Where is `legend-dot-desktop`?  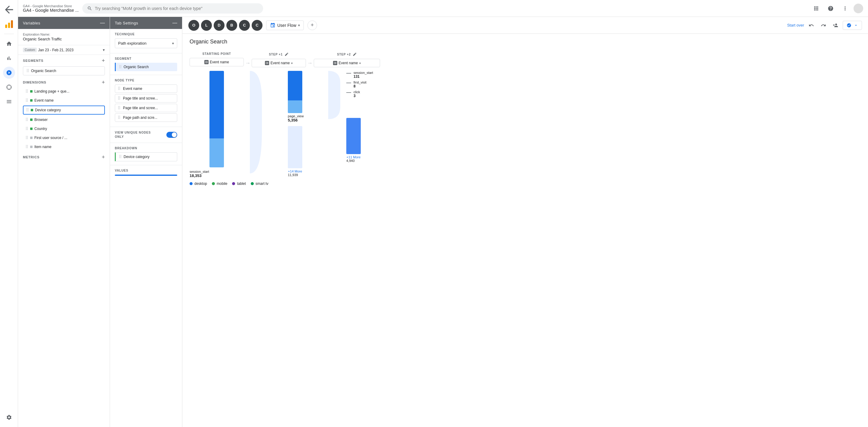 legend-dot-desktop is located at coordinates (191, 183).